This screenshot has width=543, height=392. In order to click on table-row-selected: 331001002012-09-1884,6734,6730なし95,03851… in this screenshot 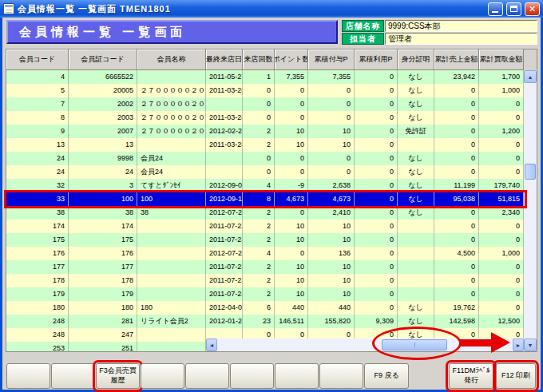, I will do `click(265, 200)`.